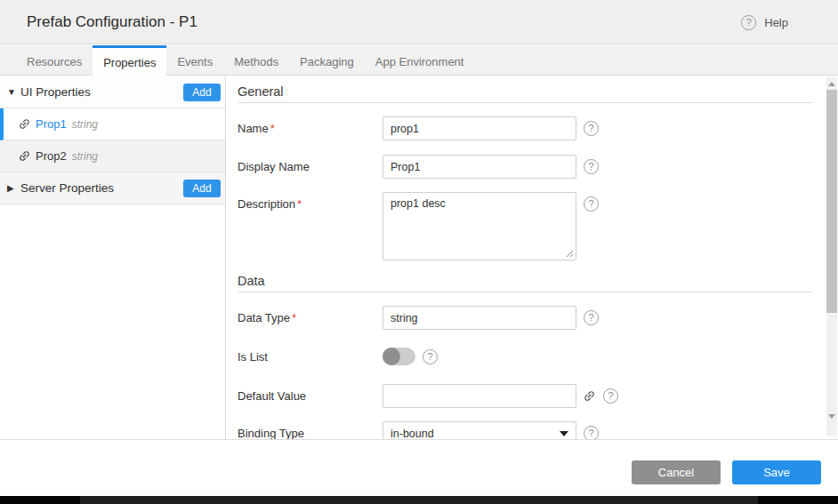  I want to click on tab-methods: Methods, so click(256, 60).